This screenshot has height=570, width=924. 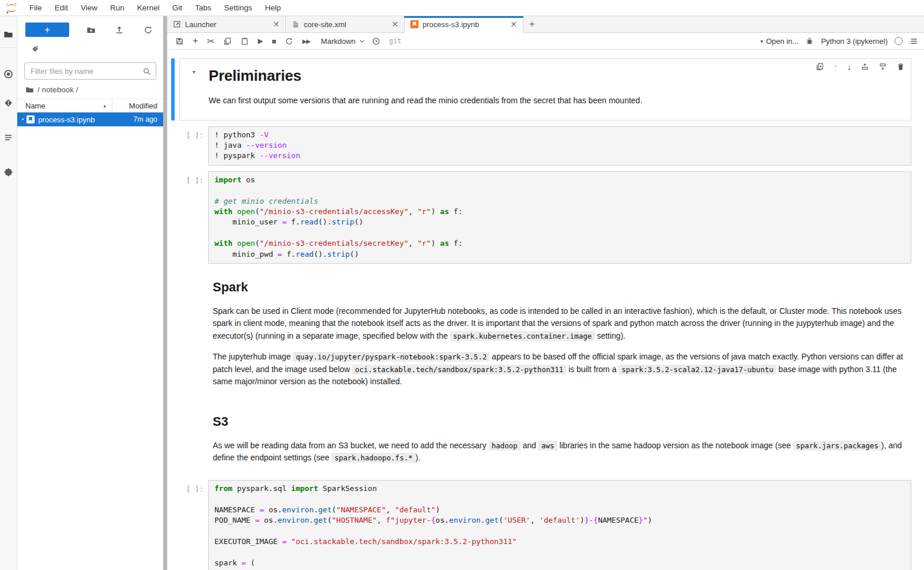 I want to click on cut-cells-icon: ✂, so click(x=211, y=42).